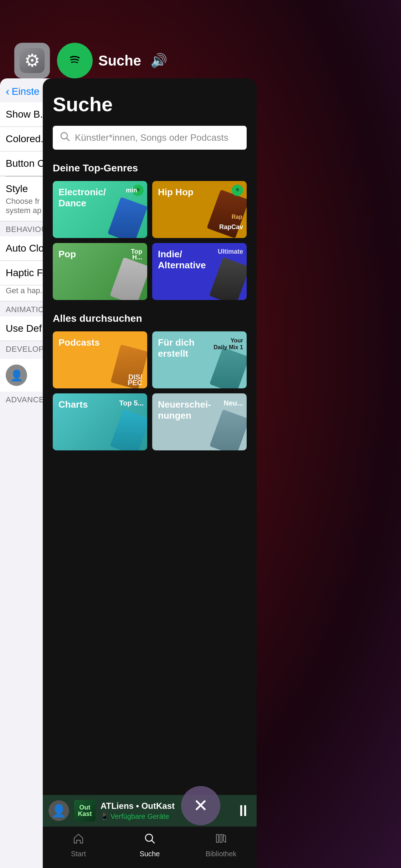 This screenshot has width=401, height=868. I want to click on genre-label-podcasts: Podcasts, so click(79, 343).